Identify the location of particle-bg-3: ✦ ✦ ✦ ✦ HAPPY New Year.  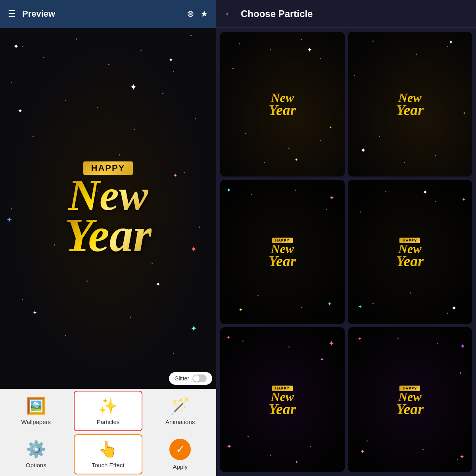
(282, 252).